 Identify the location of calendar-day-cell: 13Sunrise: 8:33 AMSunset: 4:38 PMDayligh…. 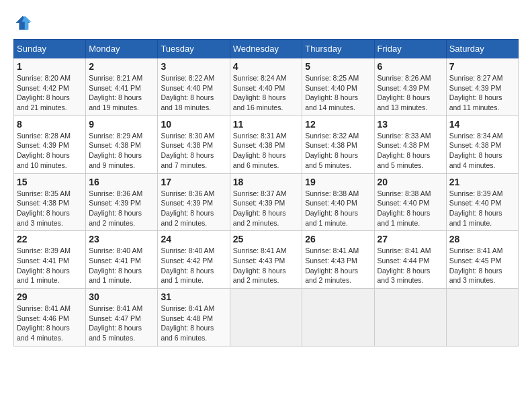
(410, 144).